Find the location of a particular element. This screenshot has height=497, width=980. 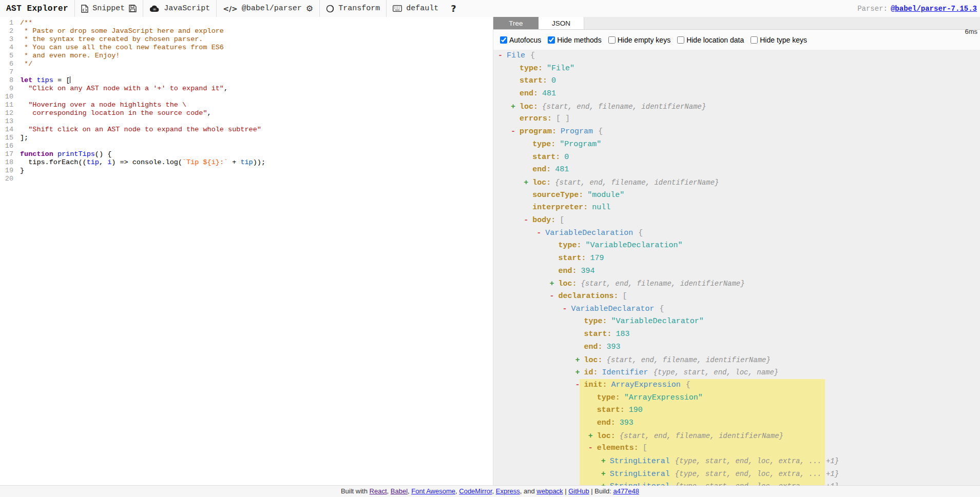

code-token: corresponding location in the source cod… is located at coordinates (120, 113).